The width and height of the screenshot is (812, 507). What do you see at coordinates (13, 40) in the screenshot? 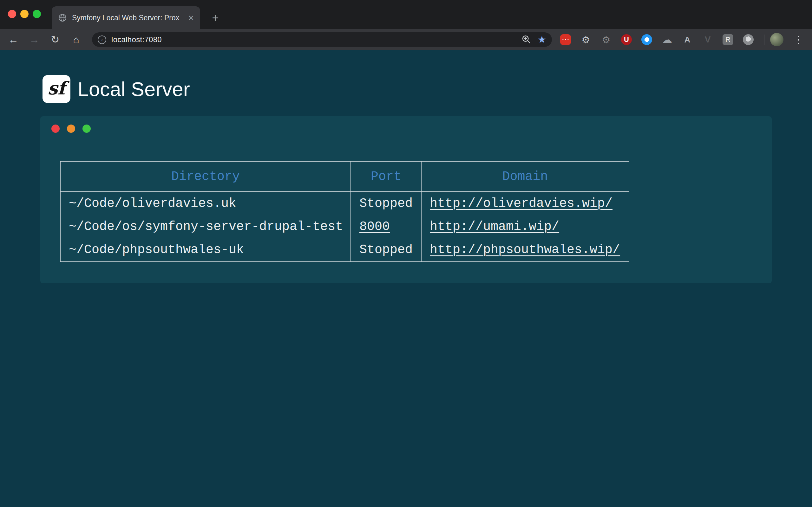
I see `back-icon: ←` at bounding box center [13, 40].